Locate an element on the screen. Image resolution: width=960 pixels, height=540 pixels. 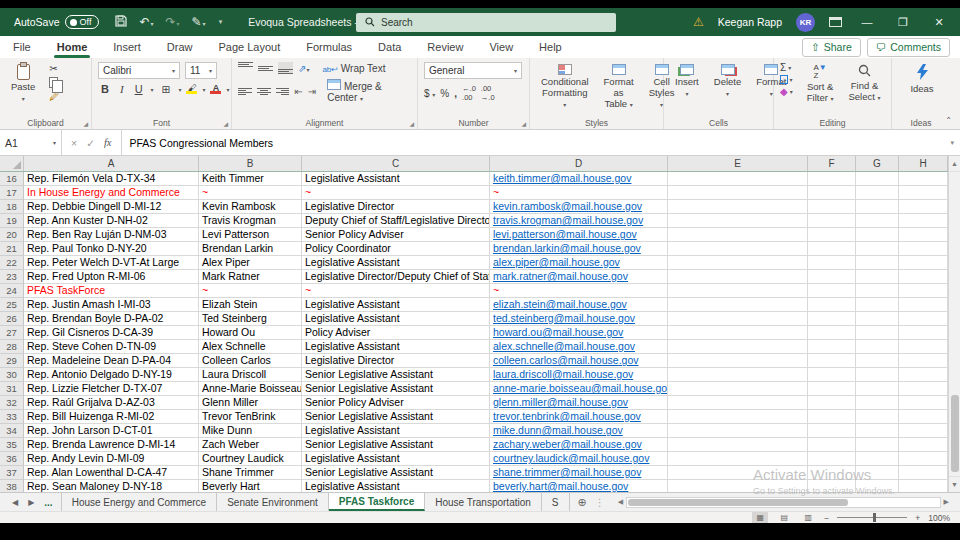
ribbon-tab-help: Help is located at coordinates (550, 47).